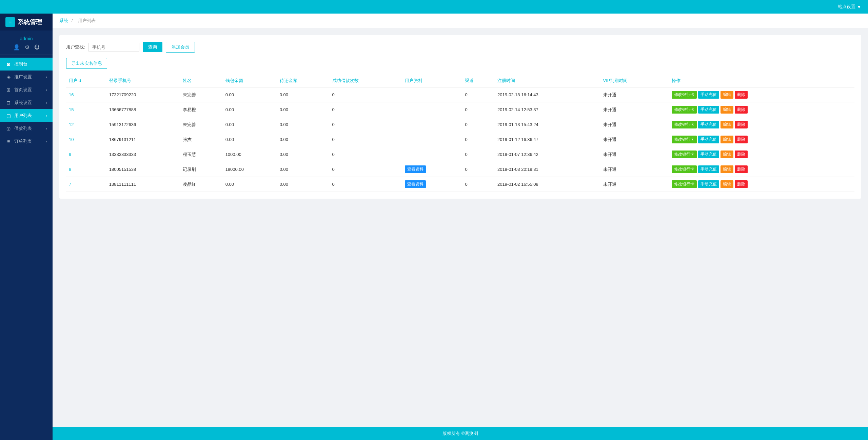 This screenshot has height=440, width=868. What do you see at coordinates (180, 47) in the screenshot?
I see `add-member-button: 添加会员` at bounding box center [180, 47].